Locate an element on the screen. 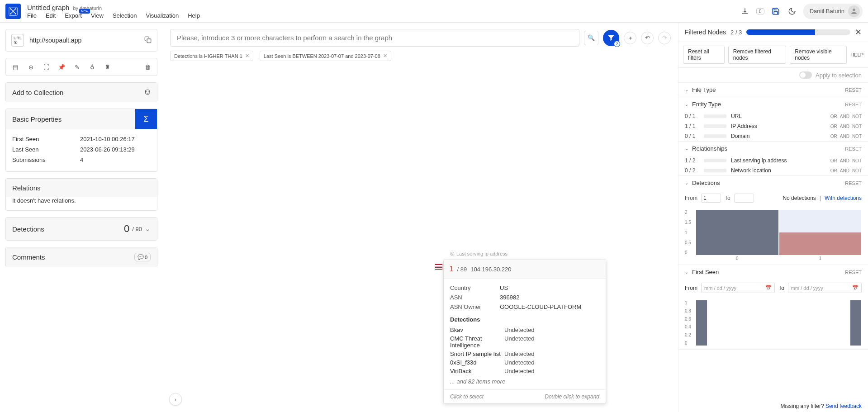 This screenshot has height=412, width=868. detection-item: Snort IP sample listUndetected is located at coordinates (525, 354).